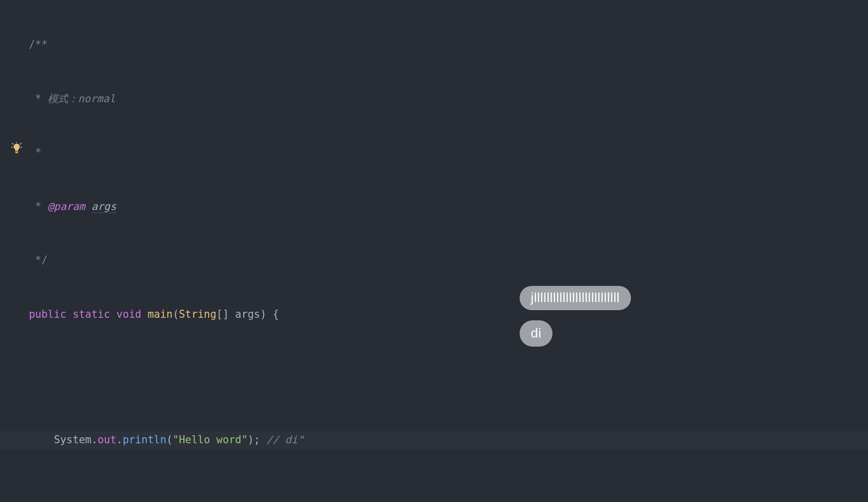  Describe the element at coordinates (448, 153) in the screenshot. I see `code-line: *` at that location.